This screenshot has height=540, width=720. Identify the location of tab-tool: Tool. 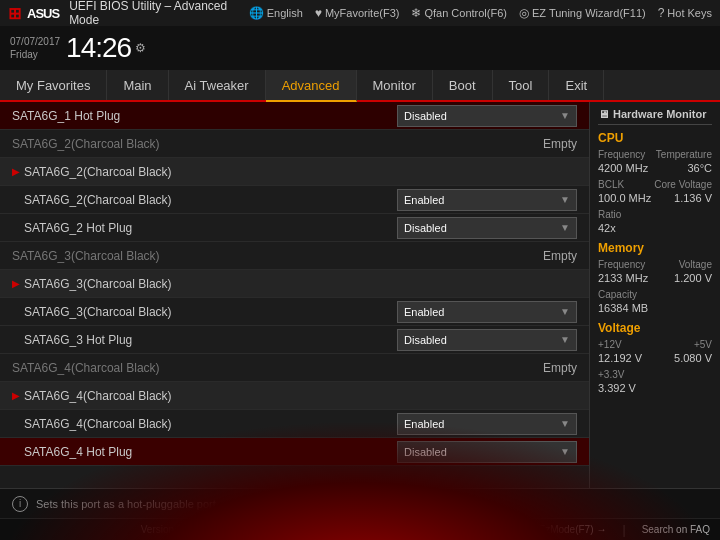
(522, 85).